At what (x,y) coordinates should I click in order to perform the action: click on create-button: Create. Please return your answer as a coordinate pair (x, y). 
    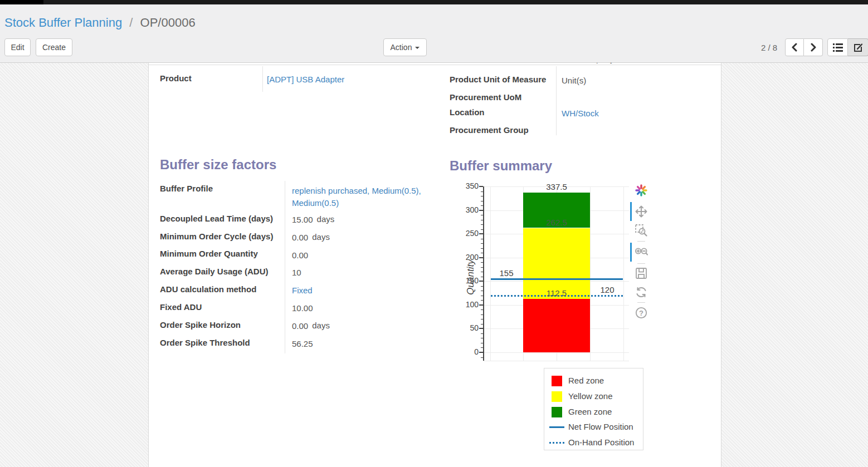
    Looking at the image, I should click on (54, 47).